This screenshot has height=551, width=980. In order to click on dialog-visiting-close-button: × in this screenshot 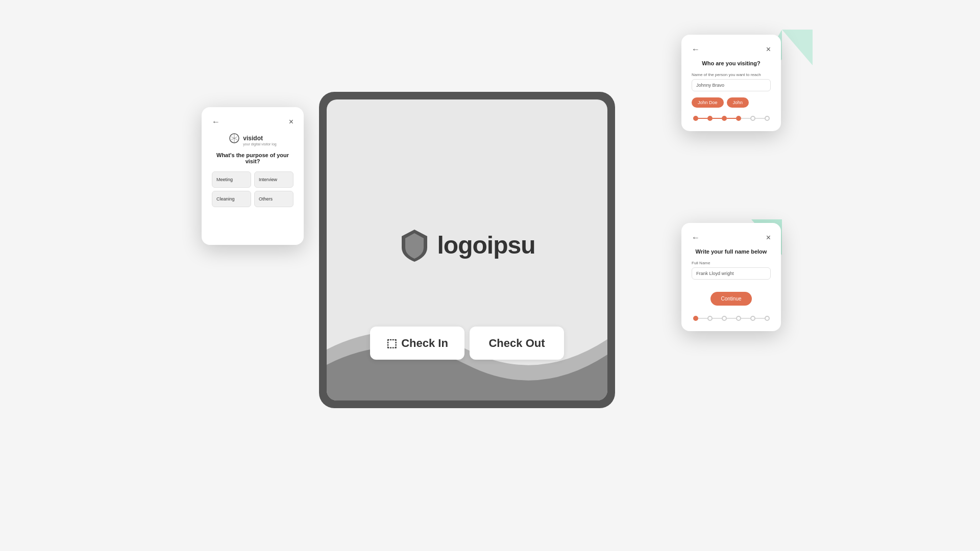, I will do `click(769, 49)`.